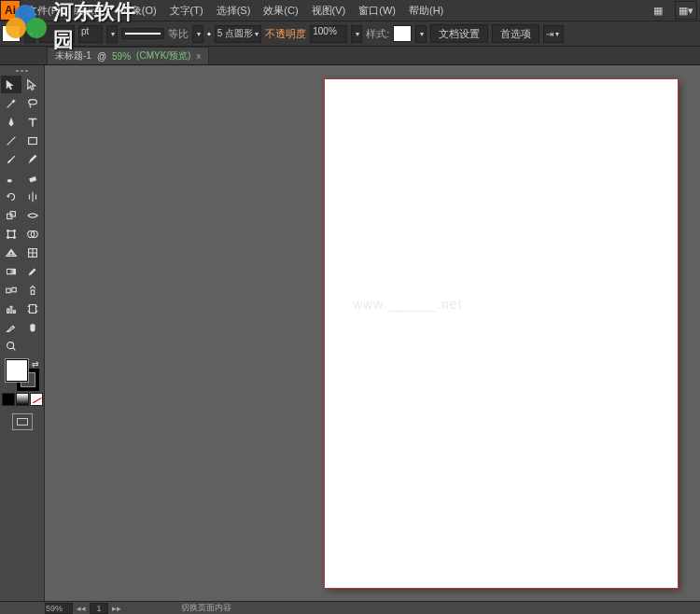 The width and height of the screenshot is (700, 614). Describe the element at coordinates (117, 608) in the screenshot. I see `status-nav-next: ▸▸` at that location.